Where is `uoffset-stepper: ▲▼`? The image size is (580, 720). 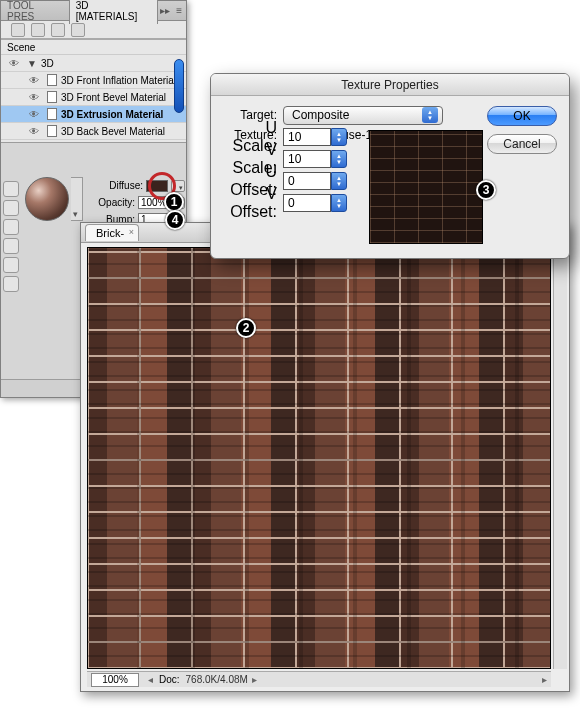 uoffset-stepper: ▲▼ is located at coordinates (339, 181).